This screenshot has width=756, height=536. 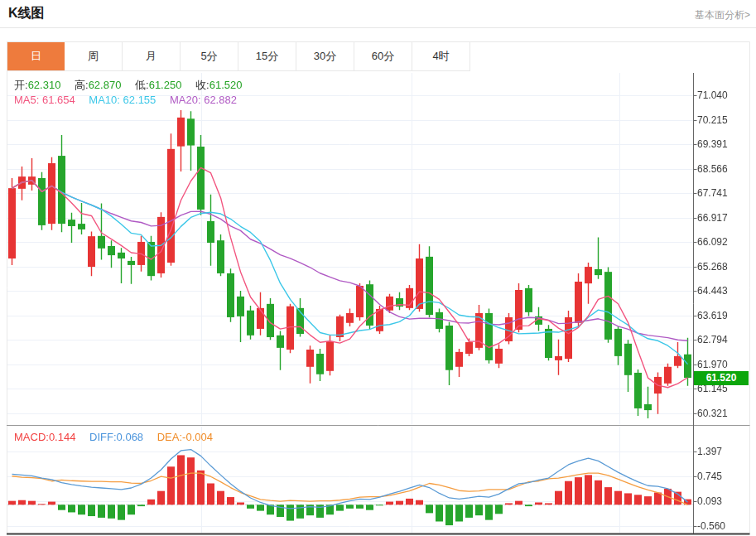 I want to click on price-axis-label-3: 68.566, so click(x=712, y=169).